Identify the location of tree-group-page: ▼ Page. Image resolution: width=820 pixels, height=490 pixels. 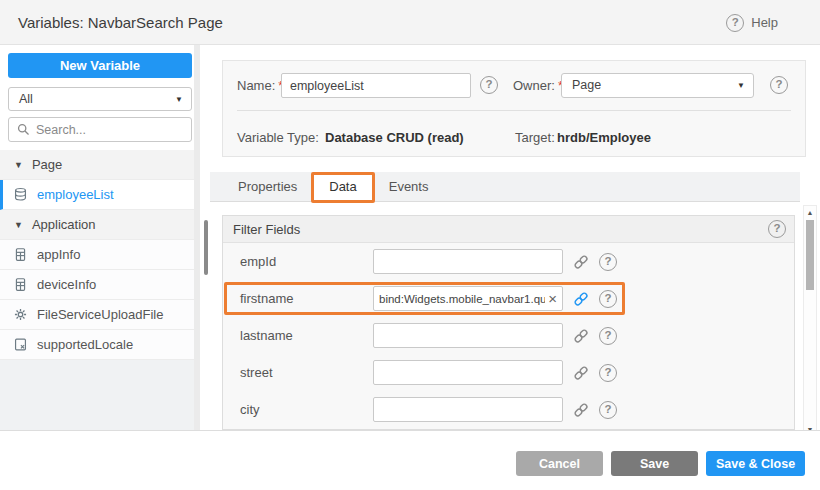
(100, 165).